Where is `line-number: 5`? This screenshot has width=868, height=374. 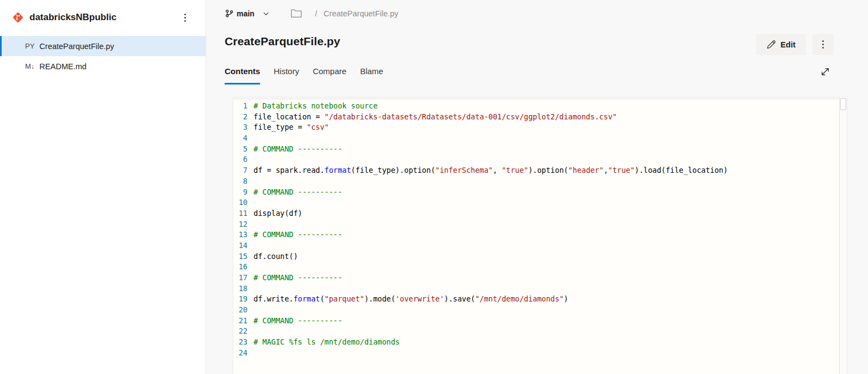
line-number: 5 is located at coordinates (240, 149).